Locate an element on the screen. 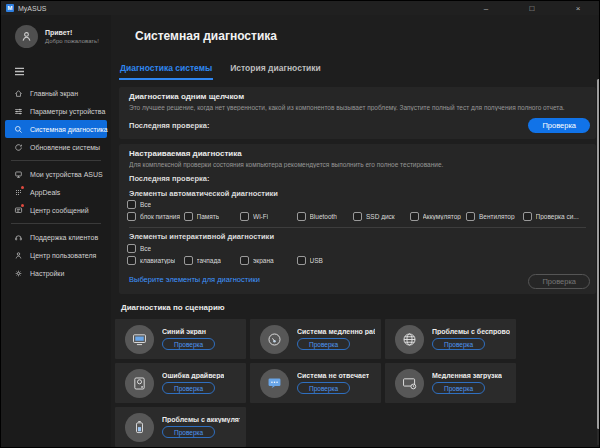 The image size is (600, 448). notification-badge is located at coordinates (22, 188).